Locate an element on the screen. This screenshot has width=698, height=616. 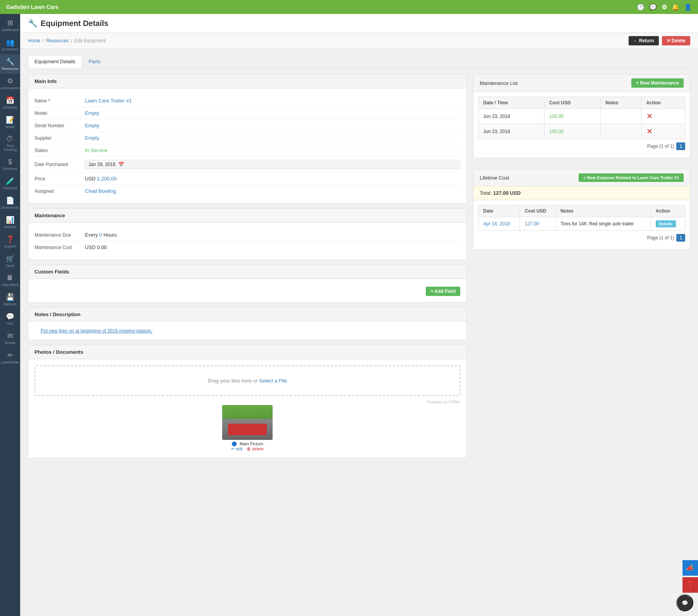
tabs: Equipment Details Parts is located at coordinates (359, 61).